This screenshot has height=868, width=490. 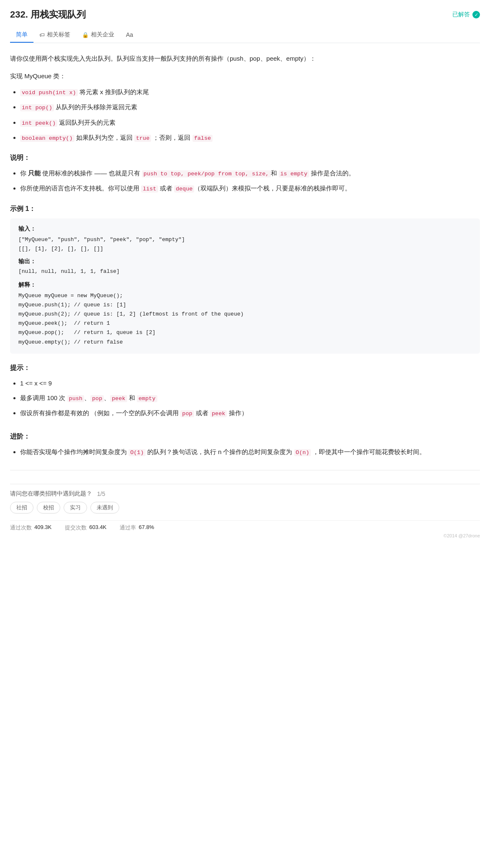 What do you see at coordinates (245, 499) in the screenshot?
I see `bottom-bar: 请问您在哪类招聘中遇到此题？ 1/5 社招 校招 实习 未遇到` at bounding box center [245, 499].